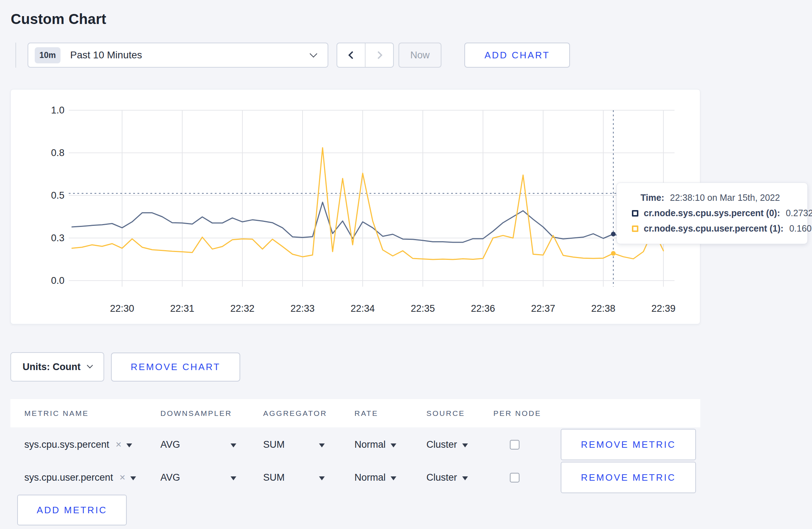 The width and height of the screenshot is (812, 529). Describe the element at coordinates (58, 238) in the screenshot. I see `svg-text: 0.3` at that location.